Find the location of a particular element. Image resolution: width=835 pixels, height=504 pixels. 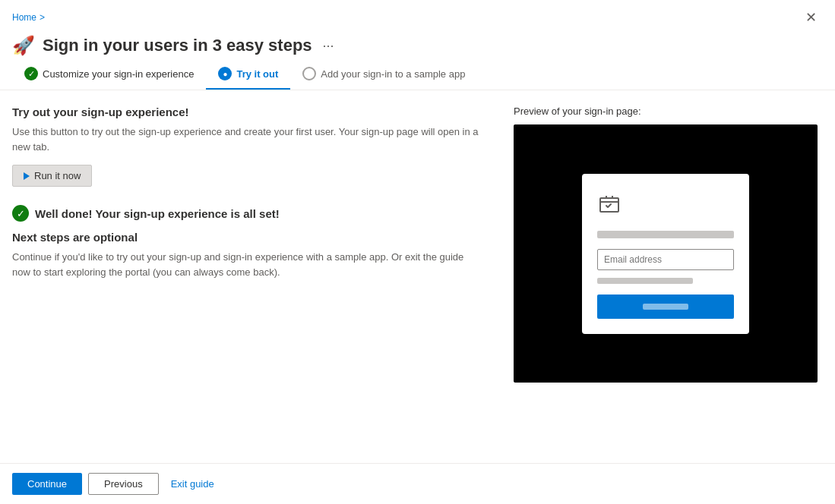

rocket-icon: 🚀 is located at coordinates (24, 46).